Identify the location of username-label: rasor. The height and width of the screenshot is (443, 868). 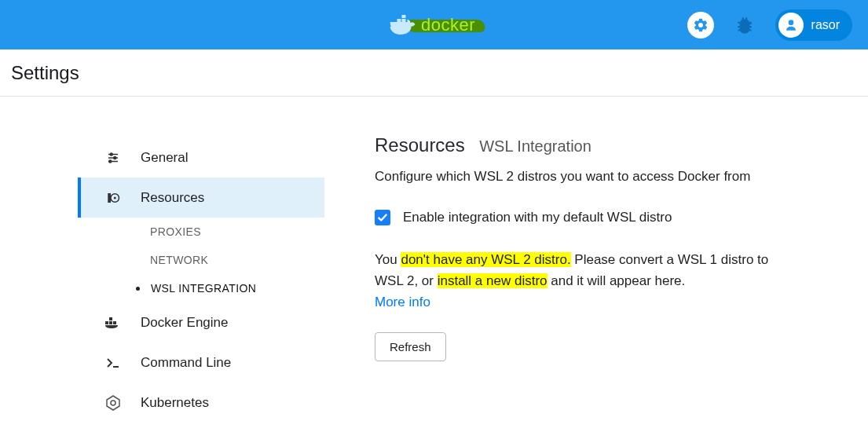
(826, 25).